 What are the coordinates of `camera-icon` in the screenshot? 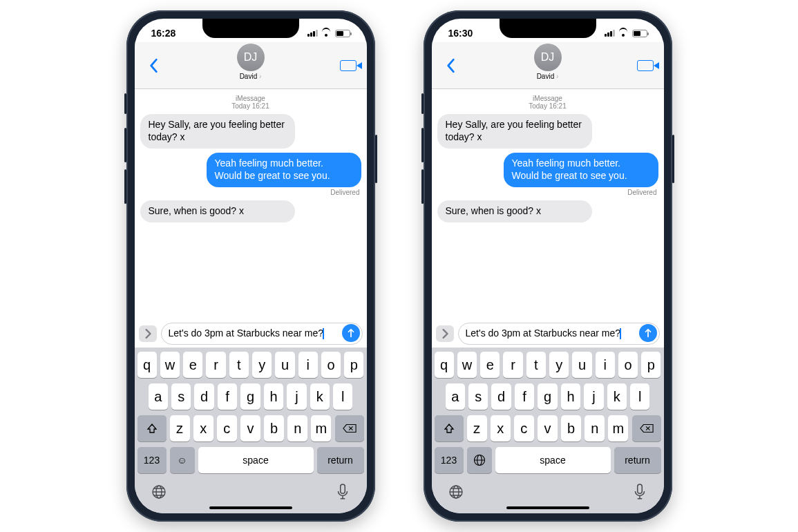 It's located at (645, 66).